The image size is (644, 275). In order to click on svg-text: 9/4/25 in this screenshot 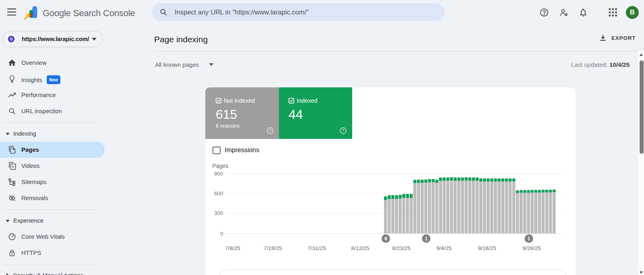, I will do `click(444, 248)`.